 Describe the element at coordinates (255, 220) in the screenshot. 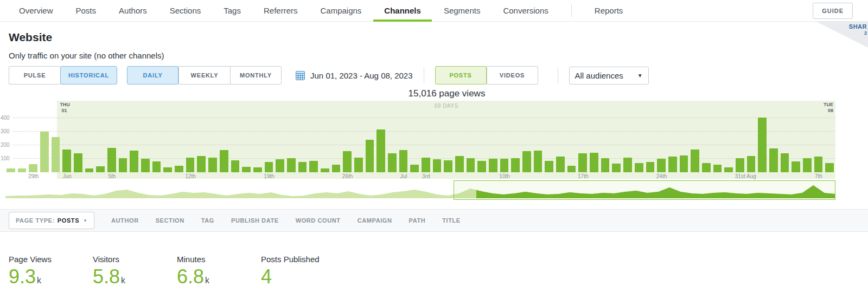

I see `filter-item-publish-date: PUBLISH DATE` at that location.